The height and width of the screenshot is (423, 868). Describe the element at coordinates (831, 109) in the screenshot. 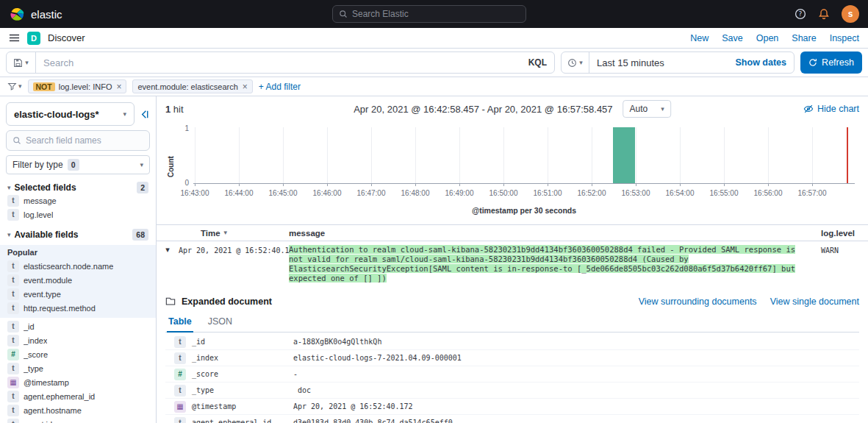

I see `hide-chart-button: Hide chart` at that location.